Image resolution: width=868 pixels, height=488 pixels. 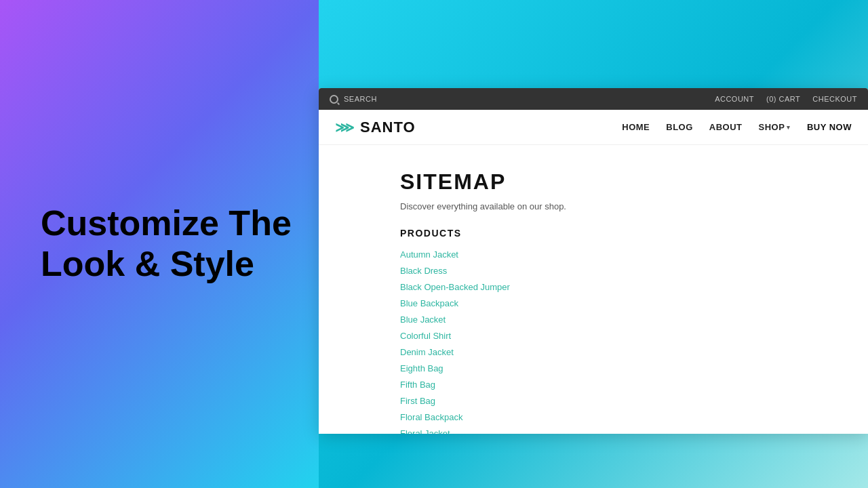 What do you see at coordinates (422, 369) in the screenshot?
I see `product-link: Eighth Bag` at bounding box center [422, 369].